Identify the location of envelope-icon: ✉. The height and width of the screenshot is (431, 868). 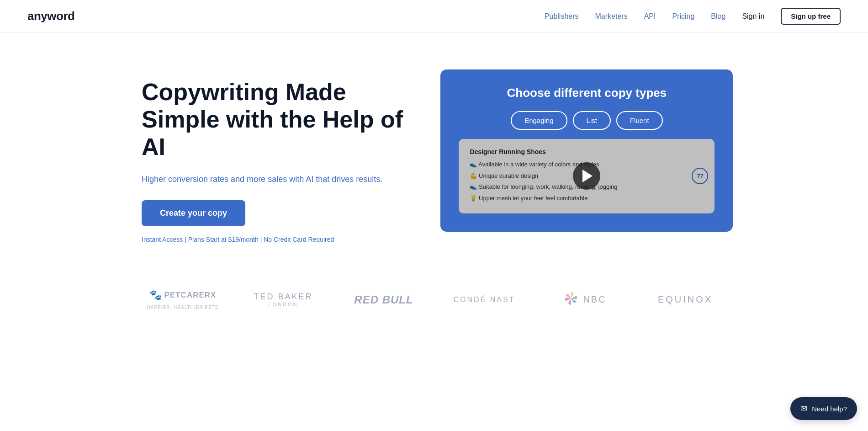
(804, 409).